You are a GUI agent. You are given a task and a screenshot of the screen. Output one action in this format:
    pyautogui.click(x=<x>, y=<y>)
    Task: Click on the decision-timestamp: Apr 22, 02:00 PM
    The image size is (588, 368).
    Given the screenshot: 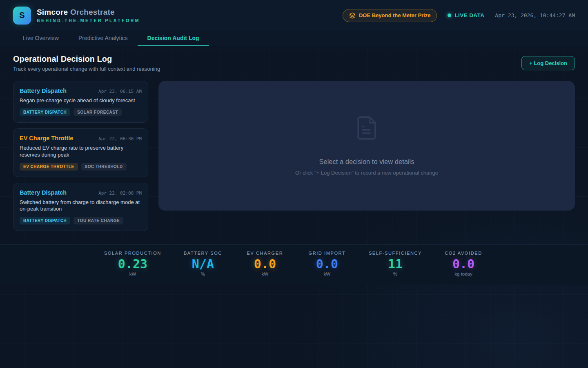 What is the action you would take?
    pyautogui.click(x=120, y=193)
    